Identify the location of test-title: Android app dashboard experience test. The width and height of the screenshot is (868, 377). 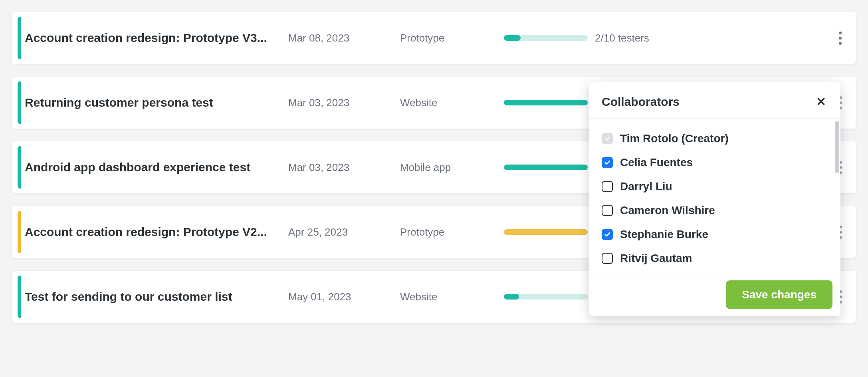
(157, 167).